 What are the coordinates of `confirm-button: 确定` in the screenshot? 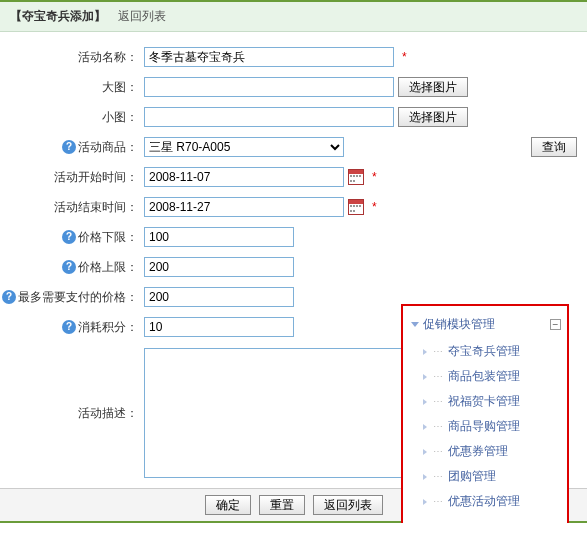 It's located at (228, 505).